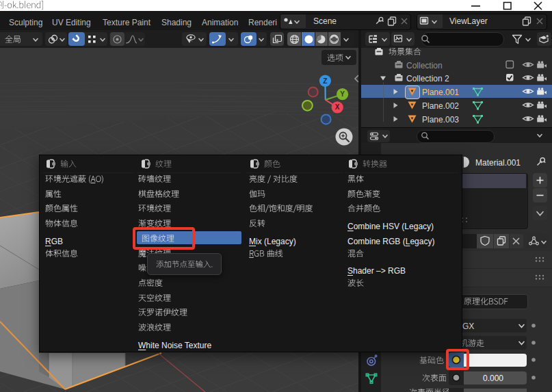 This screenshot has width=552, height=392. What do you see at coordinates (325, 81) in the screenshot?
I see `svg-text: Z` at bounding box center [325, 81].